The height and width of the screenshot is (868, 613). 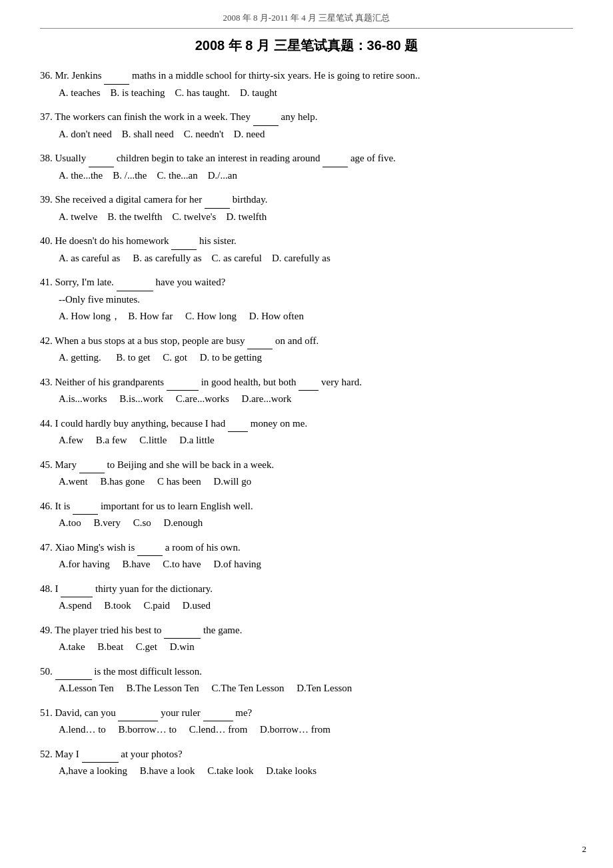 What do you see at coordinates (306, 159) in the screenshot?
I see `q38-text: 38. Usually children begin to take an in…` at bounding box center [306, 159].